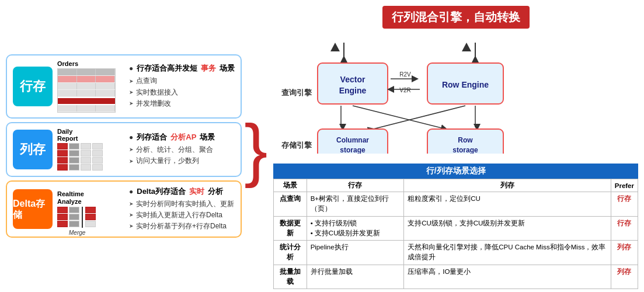 The image size is (644, 292). I want to click on svg-text: Columnar, so click(353, 140).